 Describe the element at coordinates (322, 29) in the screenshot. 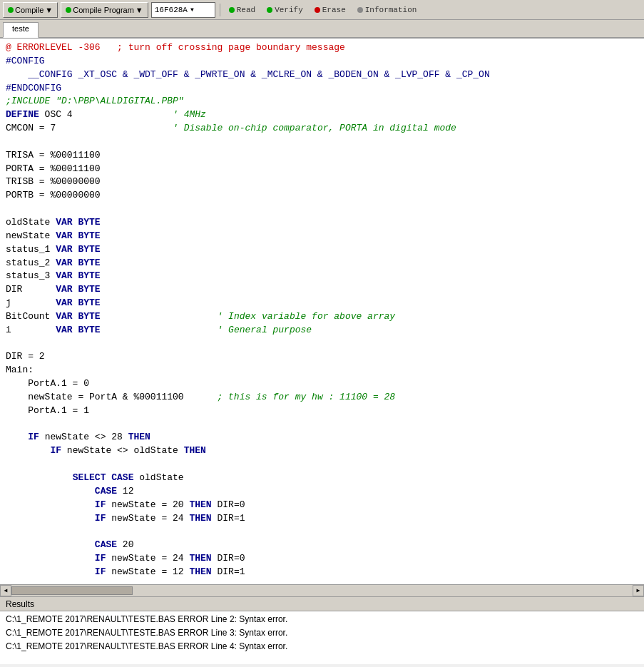

I see `tabbar: teste` at that location.